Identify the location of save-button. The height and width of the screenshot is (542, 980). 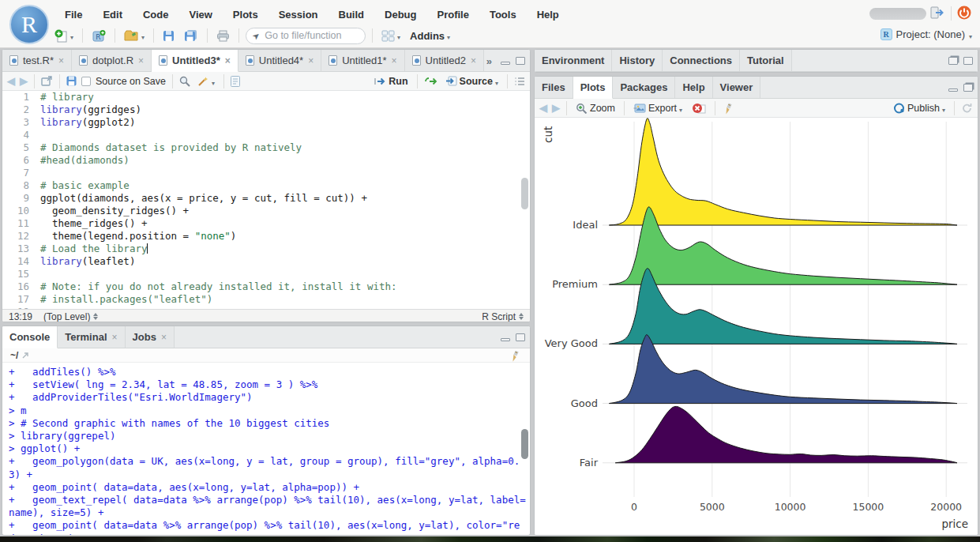
(169, 36).